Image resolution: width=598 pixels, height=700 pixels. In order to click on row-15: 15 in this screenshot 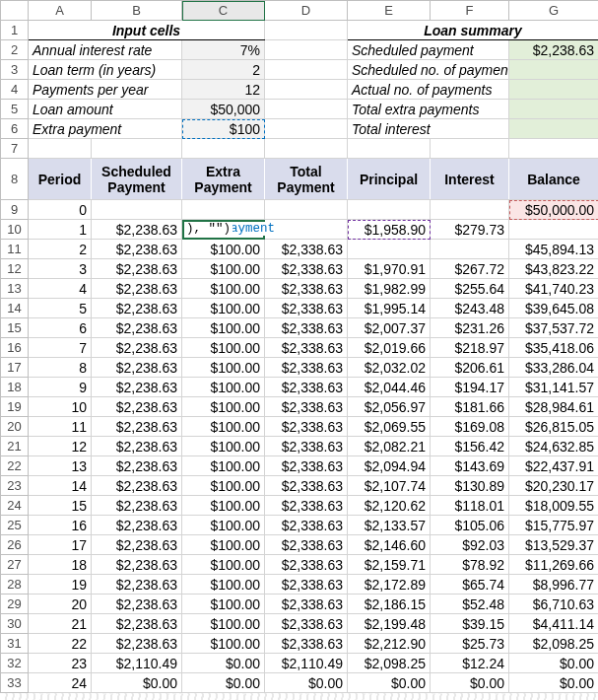, I will do `click(15, 328)`.